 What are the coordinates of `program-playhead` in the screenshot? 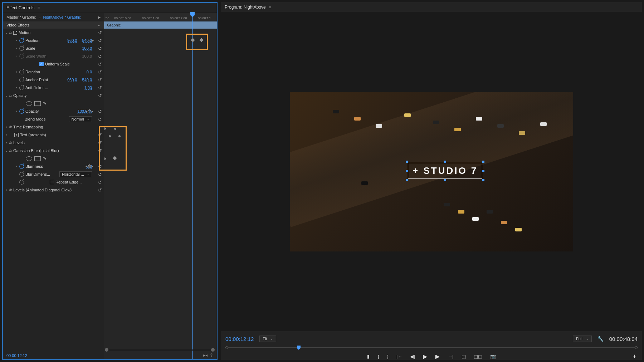 It's located at (299, 348).